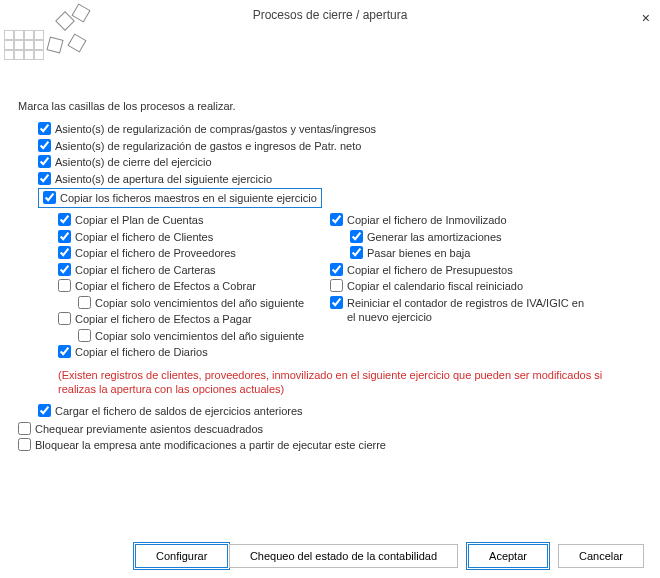  Describe the element at coordinates (210, 445) in the screenshot. I see `label-bloquear: Bloquear la empresa ante modificaciones …` at that location.